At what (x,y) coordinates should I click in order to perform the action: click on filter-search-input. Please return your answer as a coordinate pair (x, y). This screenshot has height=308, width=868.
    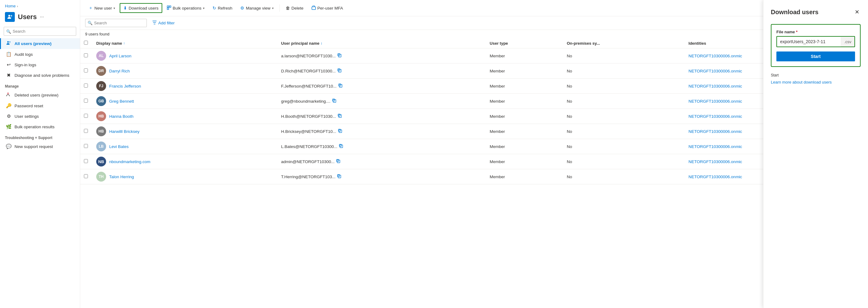
    Looking at the image, I should click on (116, 23).